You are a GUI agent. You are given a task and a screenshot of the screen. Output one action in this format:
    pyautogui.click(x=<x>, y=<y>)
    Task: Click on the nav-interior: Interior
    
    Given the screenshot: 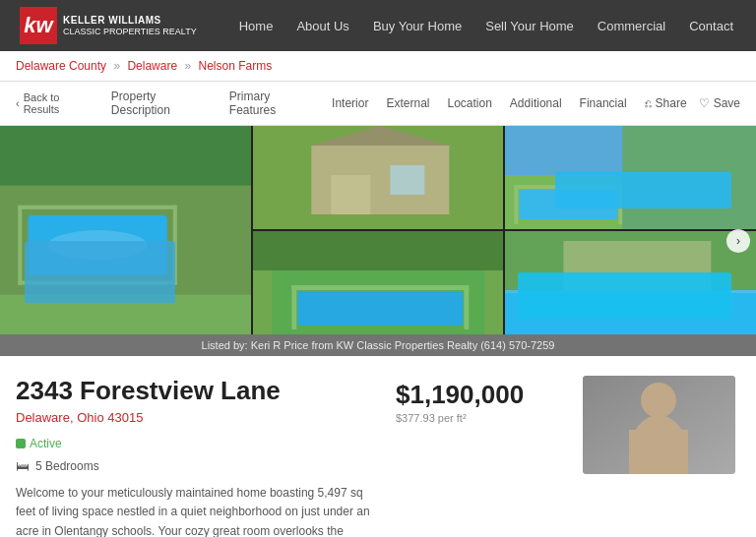 What is the action you would take?
    pyautogui.click(x=350, y=103)
    